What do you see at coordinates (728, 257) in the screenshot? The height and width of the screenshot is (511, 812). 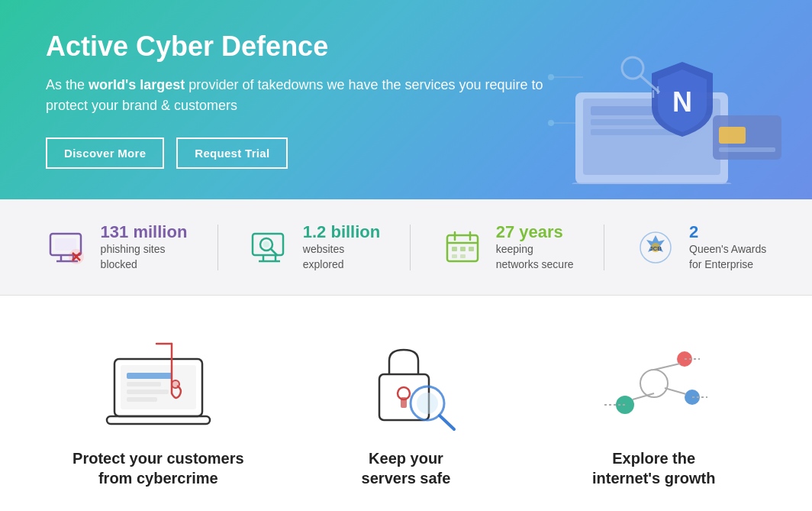 I see `stat-awards-desc: Queen's Awardsfor Enterprise` at bounding box center [728, 257].